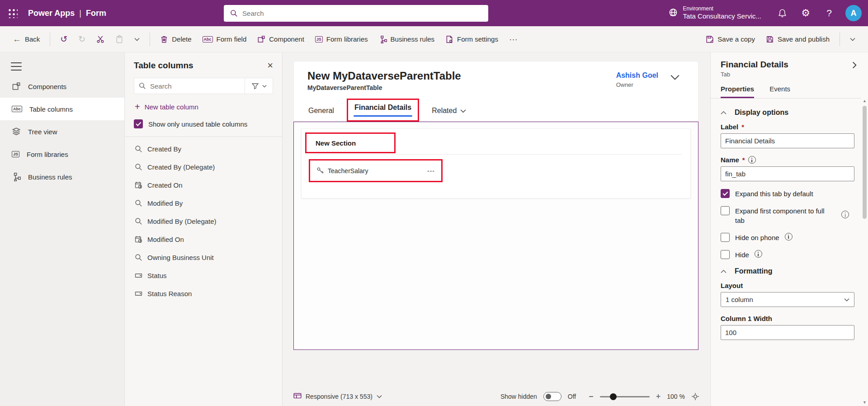  Describe the element at coordinates (853, 39) in the screenshot. I see `save-dropdown-button` at that location.